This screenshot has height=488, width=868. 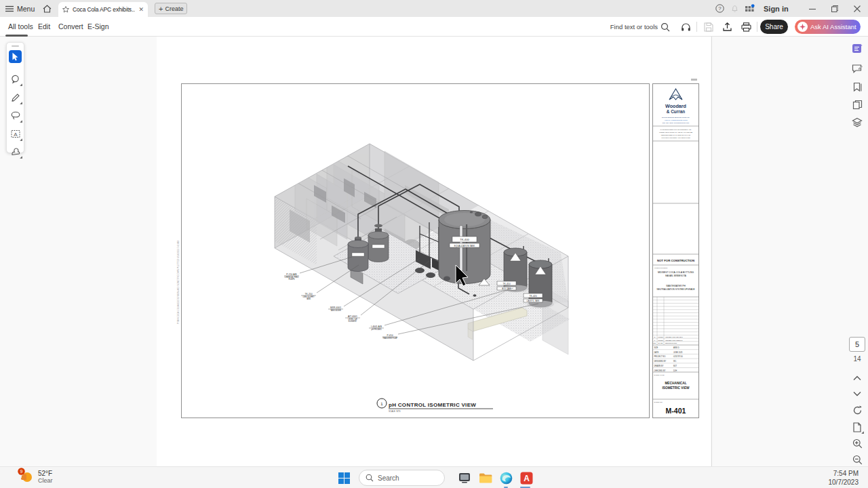 I want to click on folder-icon, so click(x=486, y=479).